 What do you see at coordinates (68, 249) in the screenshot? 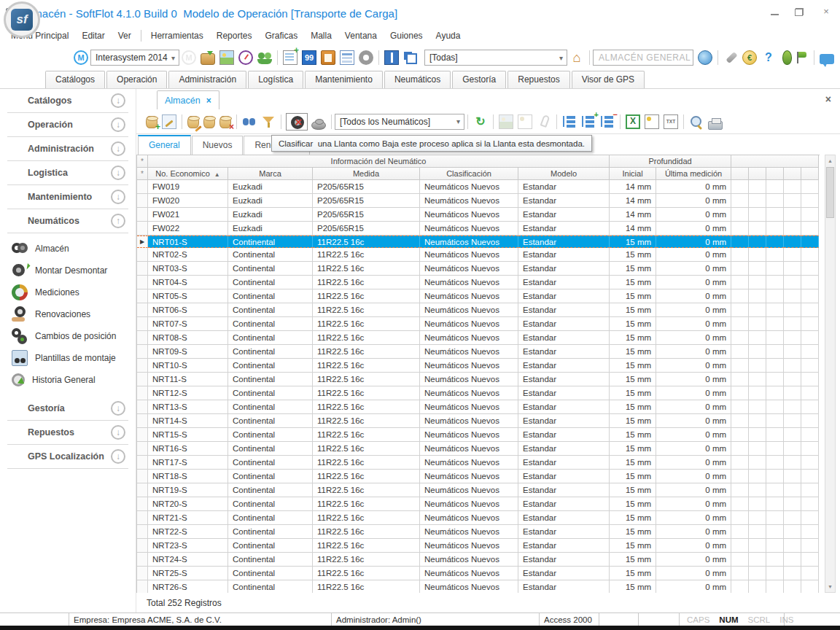
I see `sidebar-item-almac-n: Almacén` at bounding box center [68, 249].